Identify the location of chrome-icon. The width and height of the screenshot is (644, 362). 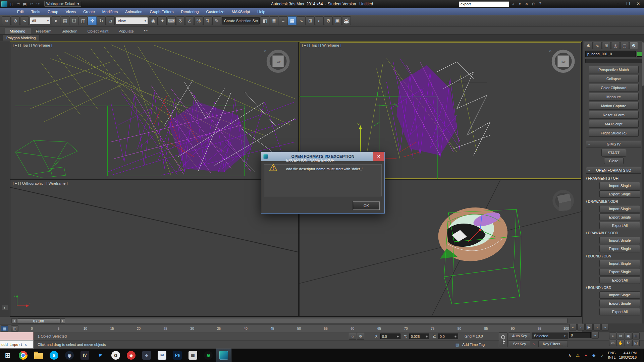
(23, 355).